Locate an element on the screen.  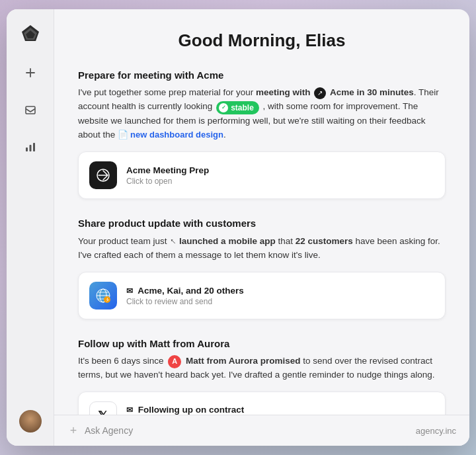
aurora-card-text: ✉ Following up on contract Hey Matt, Jus… is located at coordinates (280, 410).